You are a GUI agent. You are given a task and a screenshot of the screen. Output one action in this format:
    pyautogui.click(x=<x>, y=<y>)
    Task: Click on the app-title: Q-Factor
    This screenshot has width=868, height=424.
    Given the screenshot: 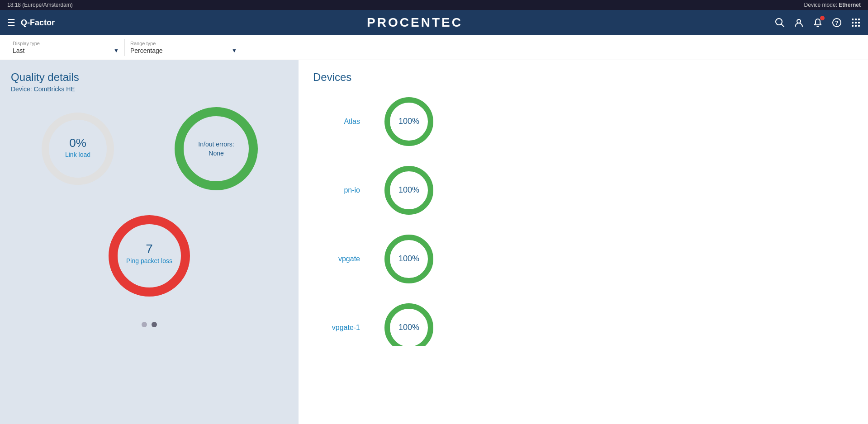 What is the action you would take?
    pyautogui.click(x=38, y=23)
    